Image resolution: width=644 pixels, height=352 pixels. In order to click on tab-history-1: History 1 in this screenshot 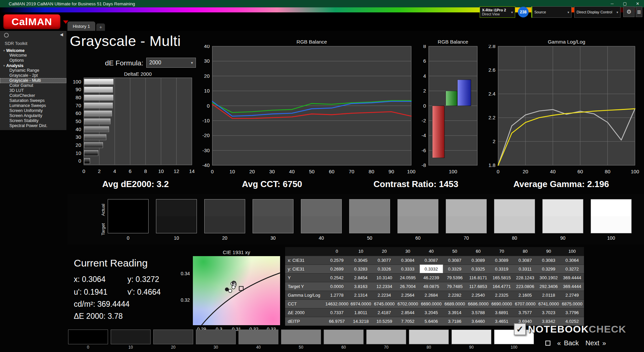, I will do `click(81, 26)`.